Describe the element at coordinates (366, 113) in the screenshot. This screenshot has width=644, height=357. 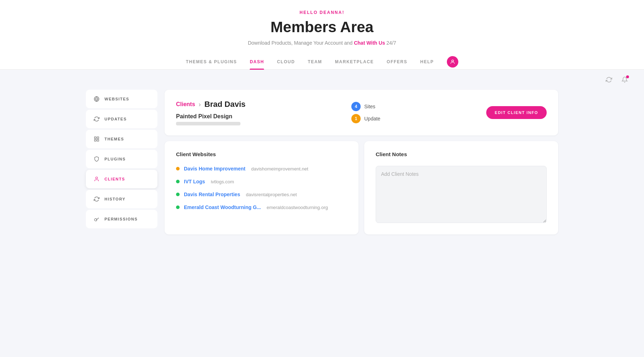
I see `client-stats: 4 Sites 1 Update` at that location.